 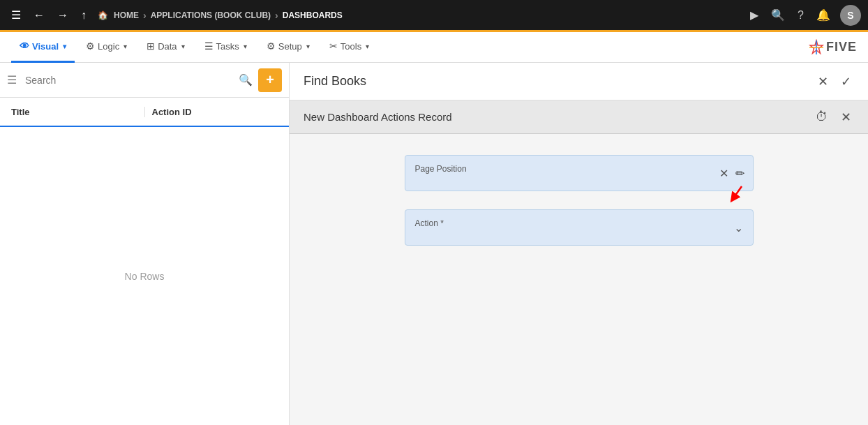 I want to click on record-title: New Dashboard Actions Record, so click(x=558, y=117).